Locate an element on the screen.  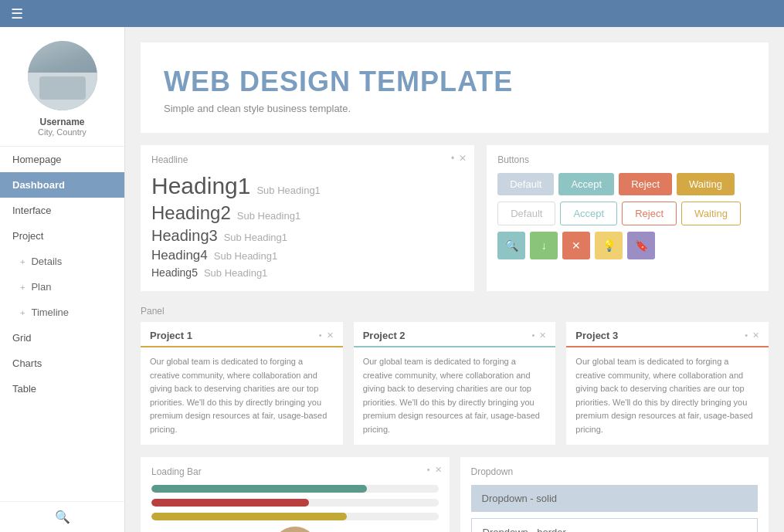
sidebar-nav: HomepageDashboardInterfaceProject+ Detai… is located at coordinates (62, 324).